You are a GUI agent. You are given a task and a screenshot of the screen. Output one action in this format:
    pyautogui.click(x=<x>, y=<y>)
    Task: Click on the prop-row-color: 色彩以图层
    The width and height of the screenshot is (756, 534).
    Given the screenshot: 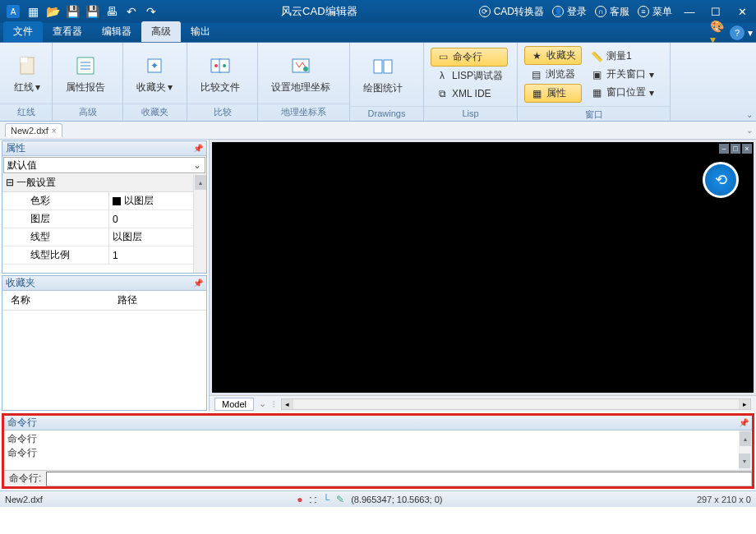 What is the action you would take?
    pyautogui.click(x=104, y=201)
    